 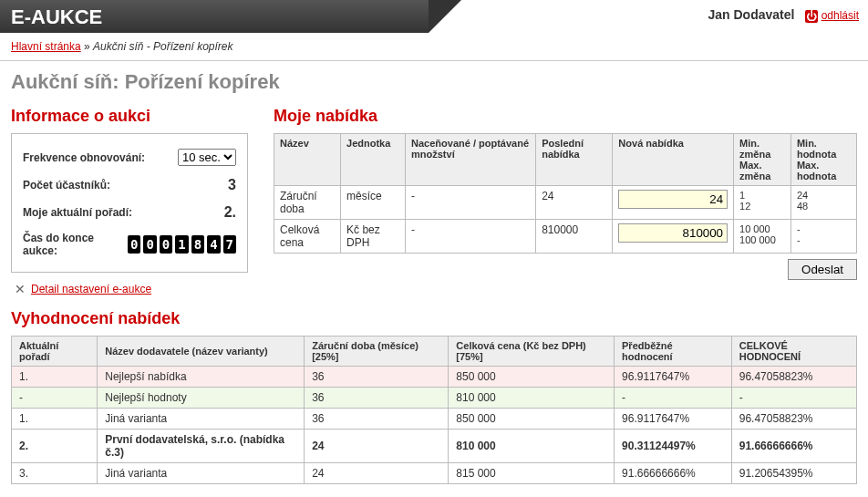 I want to click on header-banner: E-AUKCE, so click(x=214, y=16).